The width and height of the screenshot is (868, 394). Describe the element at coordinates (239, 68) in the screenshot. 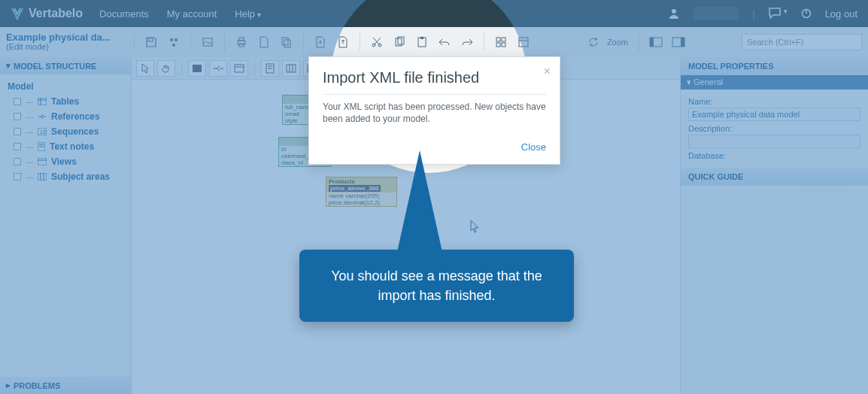

I see `tool-view-icon` at that location.